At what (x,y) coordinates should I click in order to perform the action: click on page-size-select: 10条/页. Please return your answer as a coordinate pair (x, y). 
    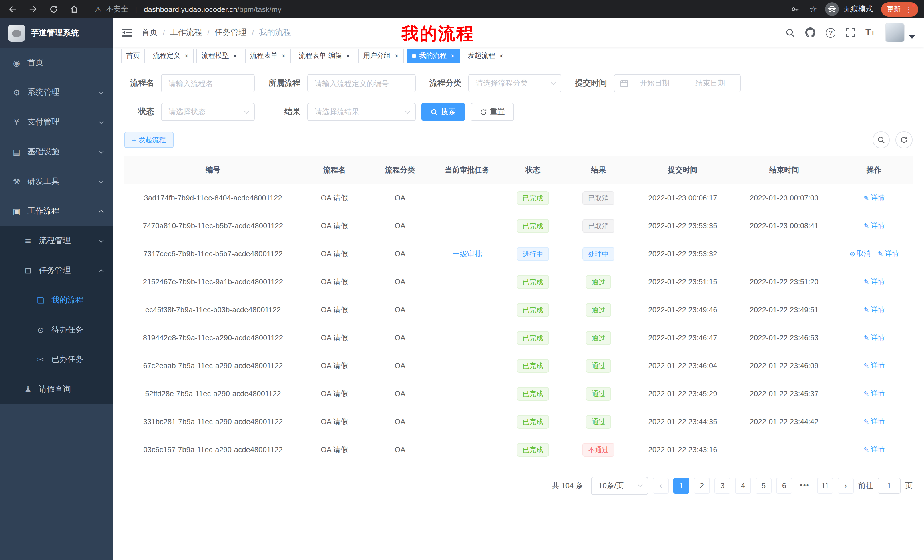
    Looking at the image, I should click on (620, 486).